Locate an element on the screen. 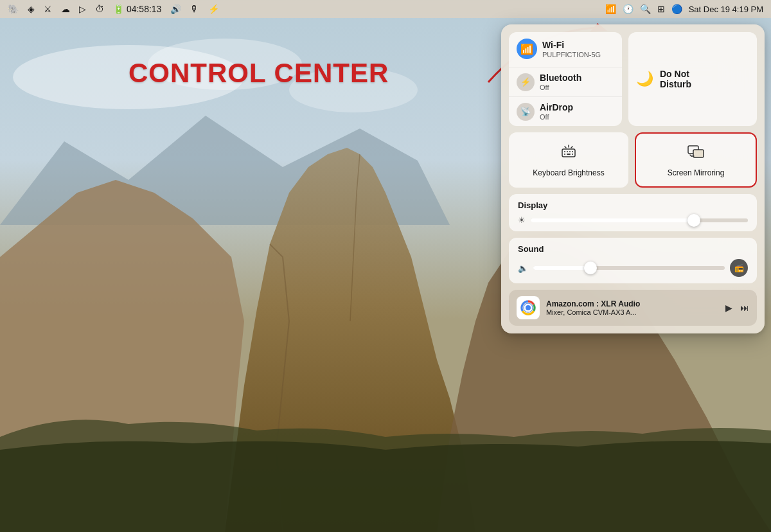  clock-icon: 🕐 is located at coordinates (628, 9).